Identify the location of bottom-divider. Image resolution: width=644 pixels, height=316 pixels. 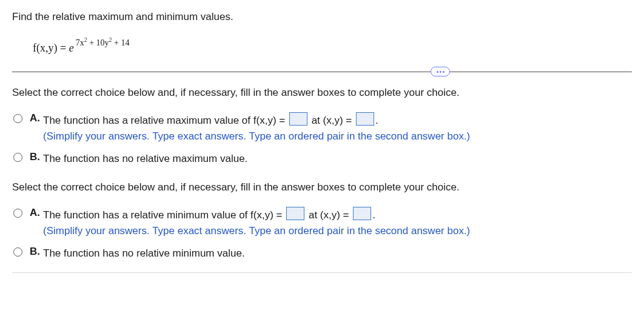
(322, 273).